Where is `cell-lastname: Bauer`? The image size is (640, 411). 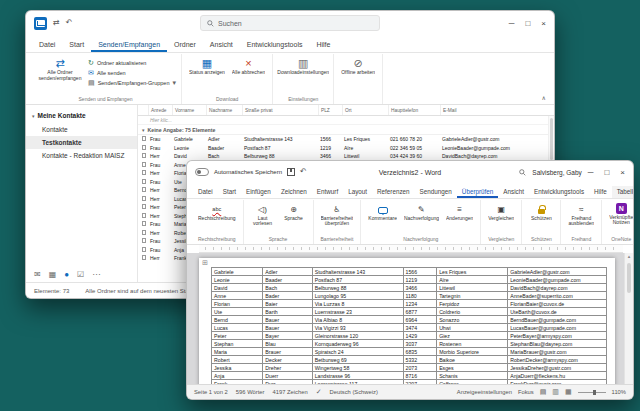
cell-lastname: Bauer is located at coordinates (288, 328).